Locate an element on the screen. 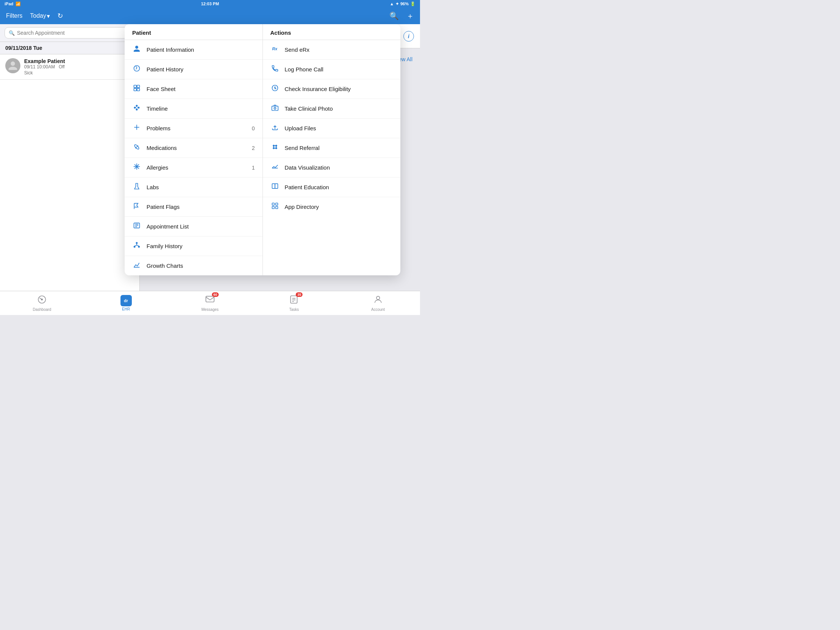 The width and height of the screenshot is (840, 630). growth-charts-icon is located at coordinates (137, 266).